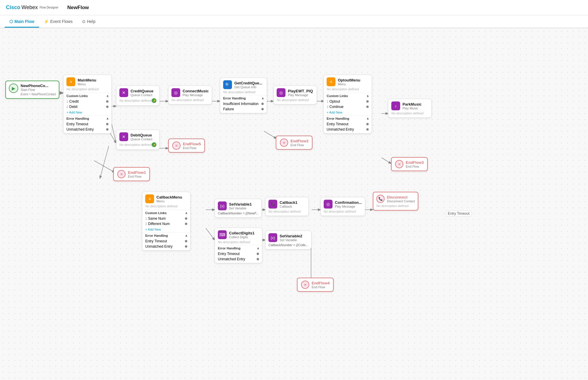 The image size is (588, 380). Describe the element at coordinates (287, 213) in the screenshot. I see `callback1-desc: No description defined` at that location.